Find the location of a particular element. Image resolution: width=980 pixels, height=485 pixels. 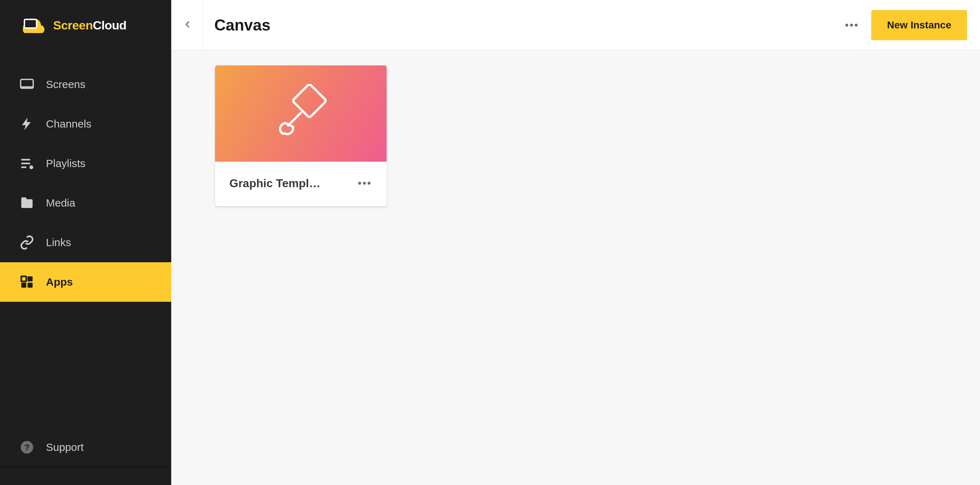

sidebar-item-label: Playlists is located at coordinates (66, 163).